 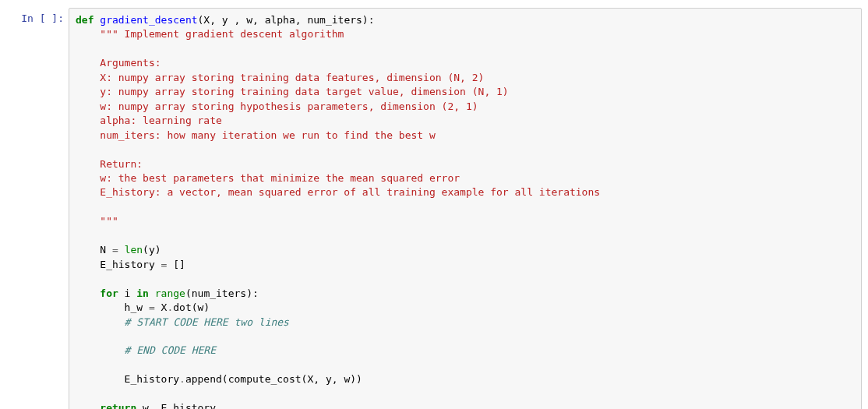 What do you see at coordinates (151, 249) in the screenshot?
I see `code-text: (y)` at bounding box center [151, 249].